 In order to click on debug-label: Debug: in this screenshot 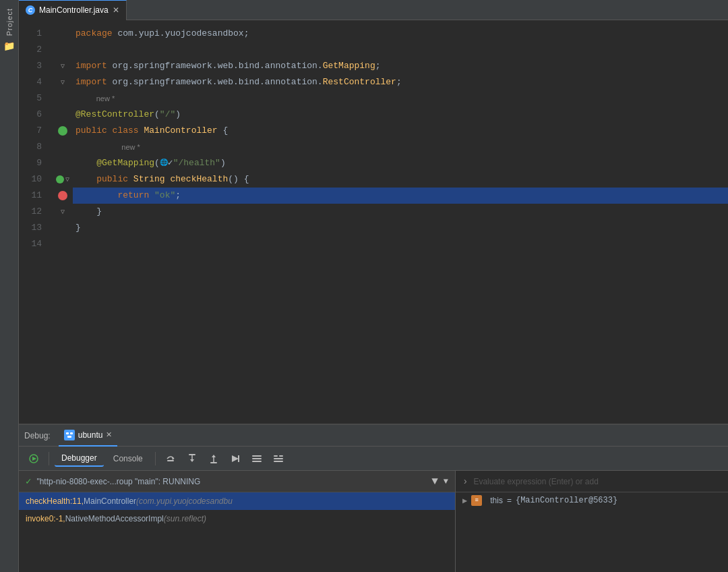, I will do `click(40, 436)`.